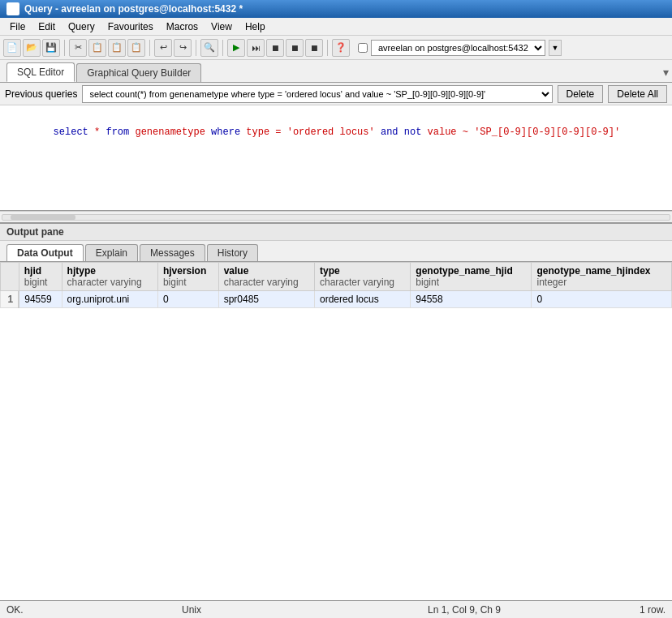 Image resolution: width=672 pixels, height=618 pixels. What do you see at coordinates (336, 285) in the screenshot?
I see `data-table: hjid bigint hjtype character varying hjv…` at bounding box center [336, 285].